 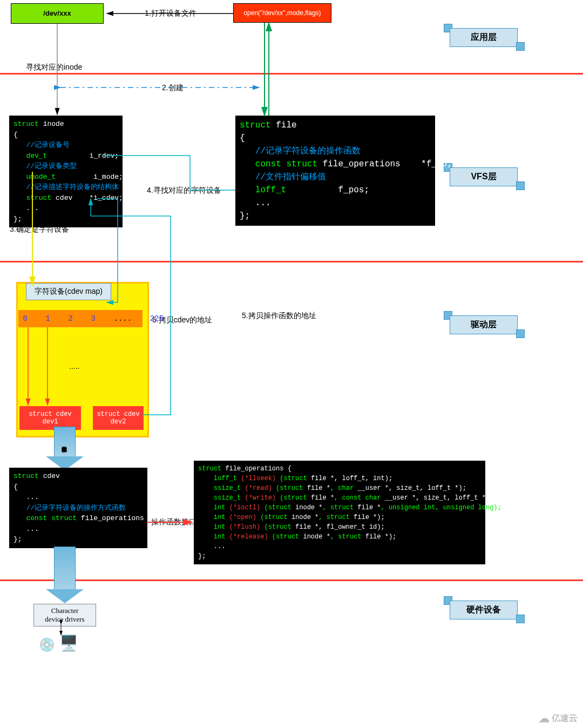 I want to click on cdev-map-title: 字符设备(cdev map), so click(x=69, y=292).